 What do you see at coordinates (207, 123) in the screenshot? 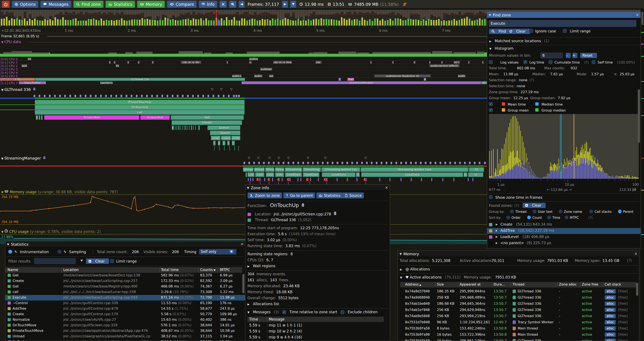
I see `zone-block: Create` at bounding box center [207, 123].